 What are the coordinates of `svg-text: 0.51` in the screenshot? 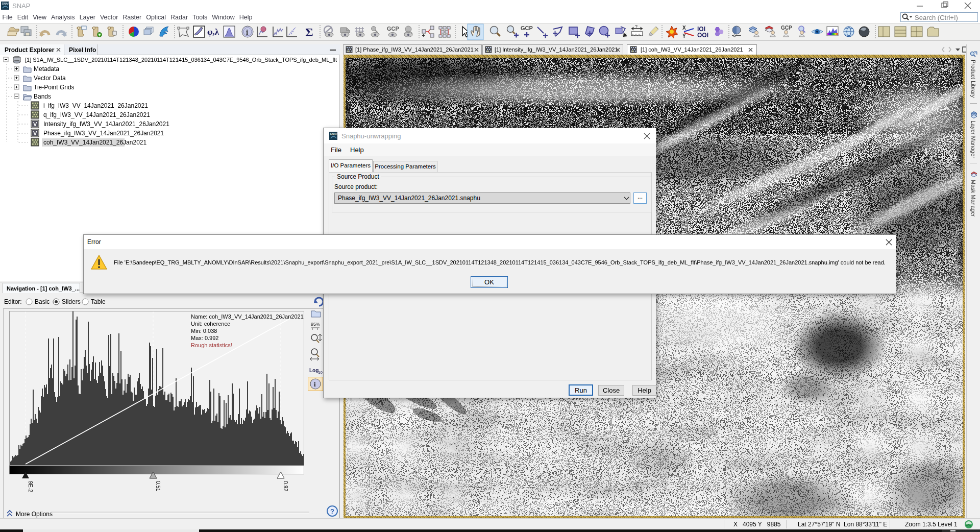 It's located at (158, 486).